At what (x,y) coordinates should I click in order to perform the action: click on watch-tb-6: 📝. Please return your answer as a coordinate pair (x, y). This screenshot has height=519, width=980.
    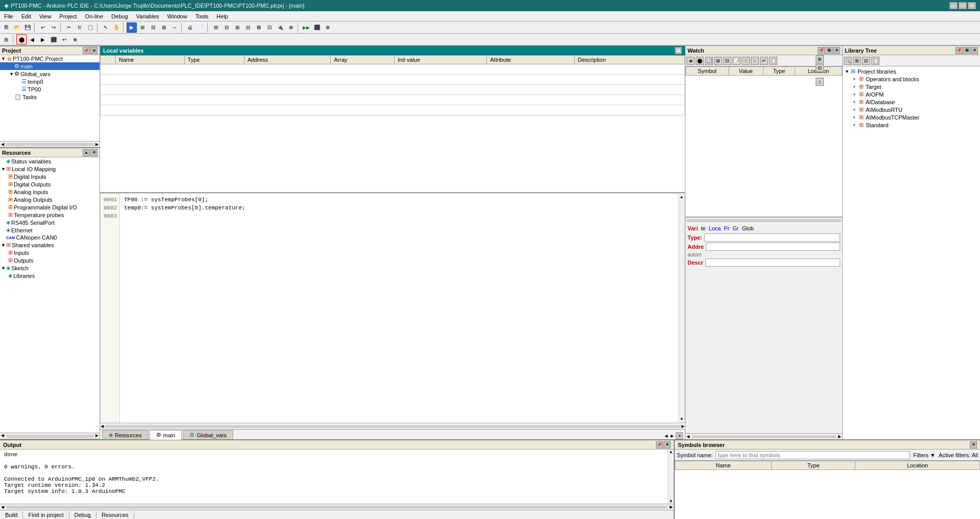
    Looking at the image, I should click on (737, 61).